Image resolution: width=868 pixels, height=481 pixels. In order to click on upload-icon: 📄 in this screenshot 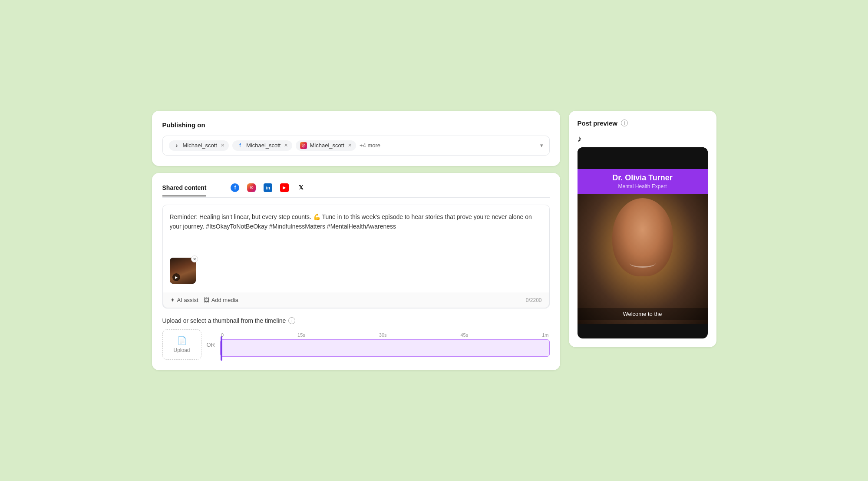, I will do `click(182, 341)`.